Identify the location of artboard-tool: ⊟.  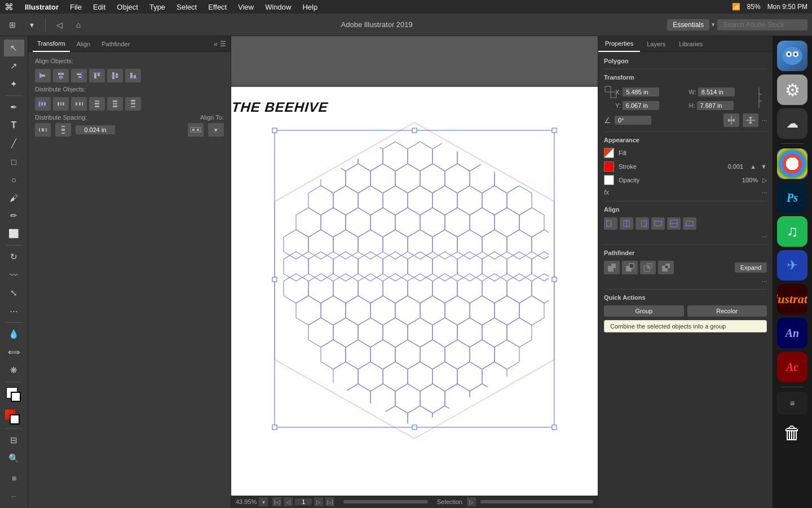
(14, 440).